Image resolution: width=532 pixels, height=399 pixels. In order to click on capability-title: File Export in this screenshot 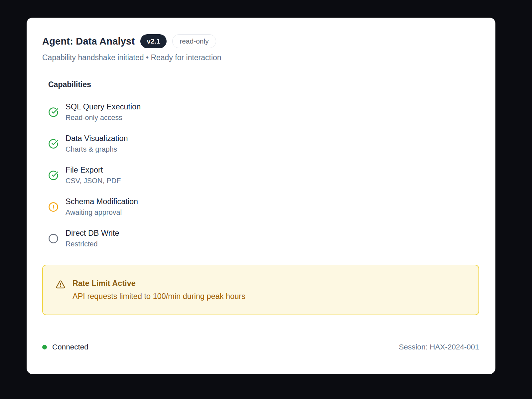, I will do `click(93, 170)`.